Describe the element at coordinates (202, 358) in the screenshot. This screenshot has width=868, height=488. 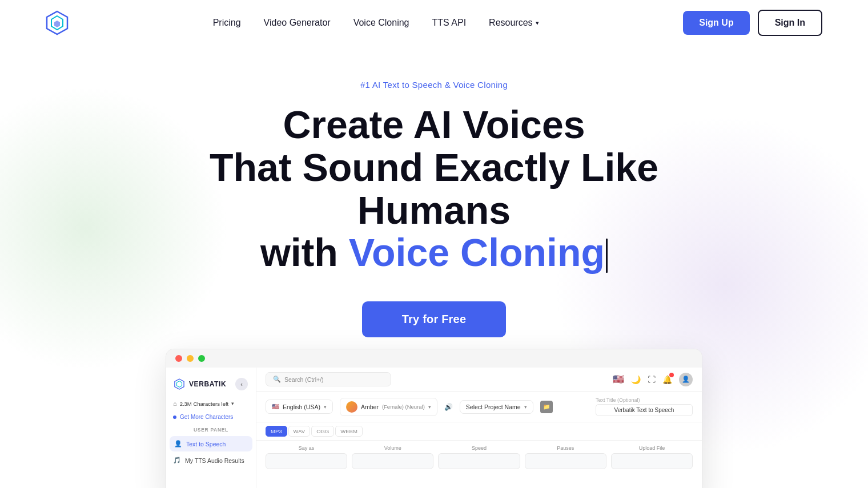
I see `titlebar-dot-green` at that location.